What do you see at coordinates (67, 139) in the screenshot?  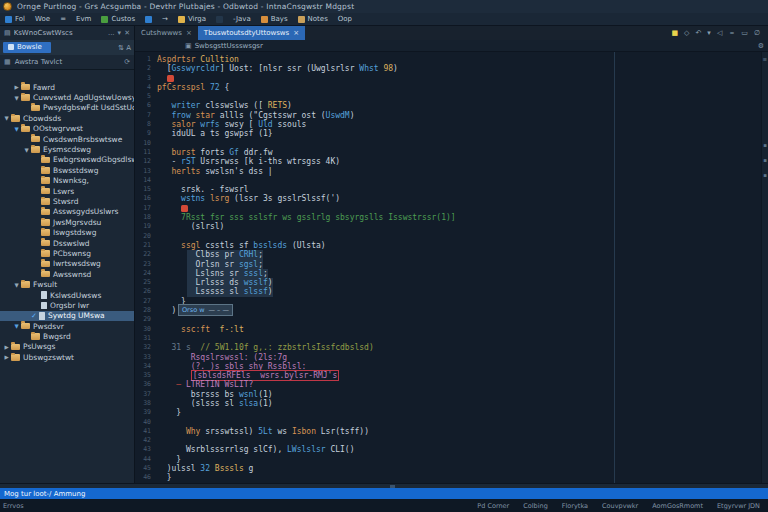 I see `tree-item: CwsdswnBrsbswtswe` at bounding box center [67, 139].